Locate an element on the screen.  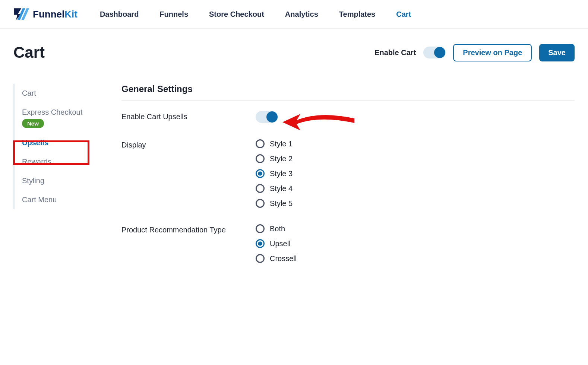
sidebar-item-label: Upsells is located at coordinates (35, 143).